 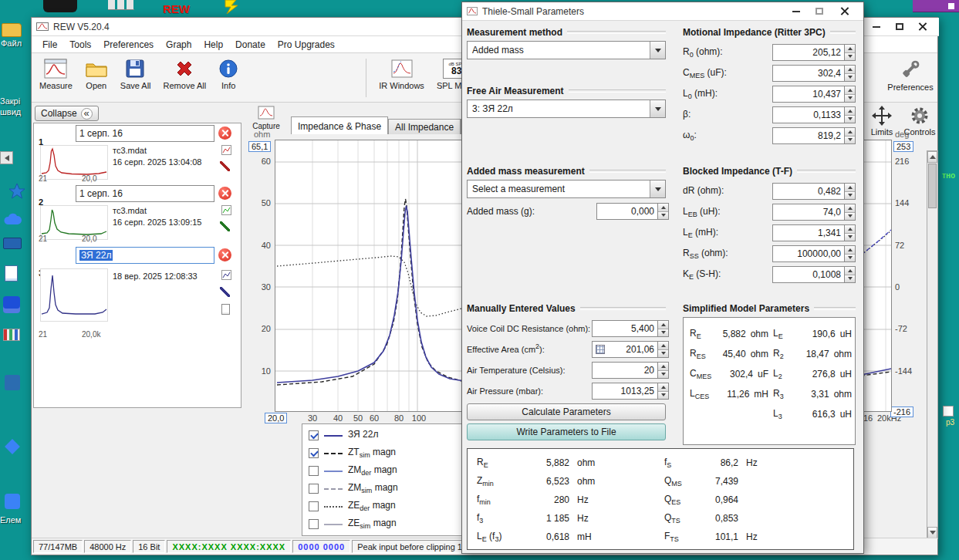 I want to click on measure-button: Measure, so click(x=56, y=74).